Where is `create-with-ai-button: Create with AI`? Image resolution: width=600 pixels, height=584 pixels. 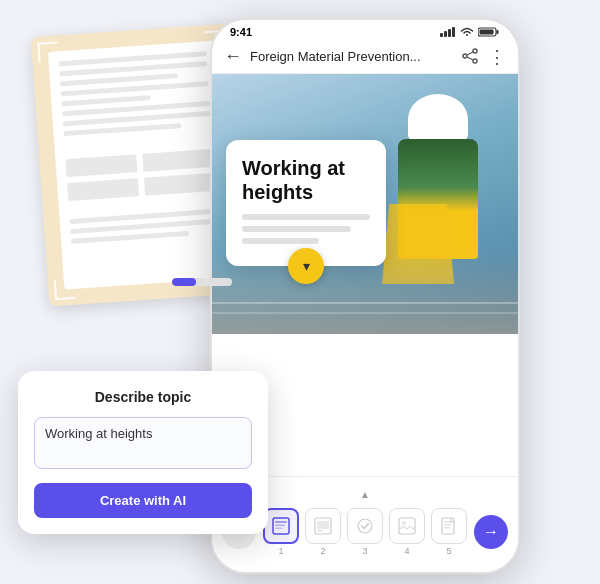
create-with-ai-button: Create with AI is located at coordinates (143, 500).